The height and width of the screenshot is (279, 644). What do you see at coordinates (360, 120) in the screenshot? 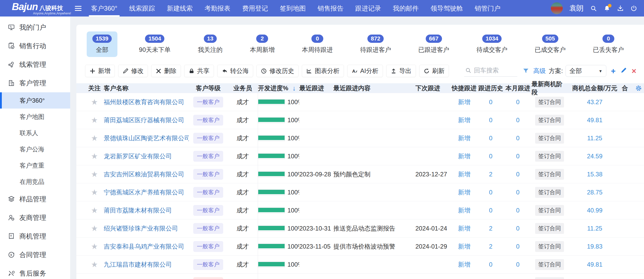
I see `table-row: ★ 莆田荔城区医疗器械有限公司 一般客户 成才 100% 新增 0 0 签订合同…` at bounding box center [360, 120].